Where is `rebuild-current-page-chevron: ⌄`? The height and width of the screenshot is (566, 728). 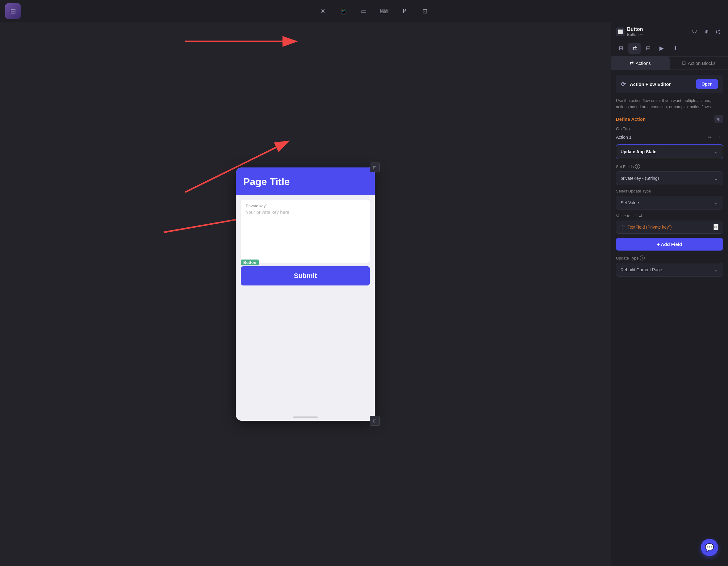
rebuild-current-page-chevron: ⌄ is located at coordinates (716, 269).